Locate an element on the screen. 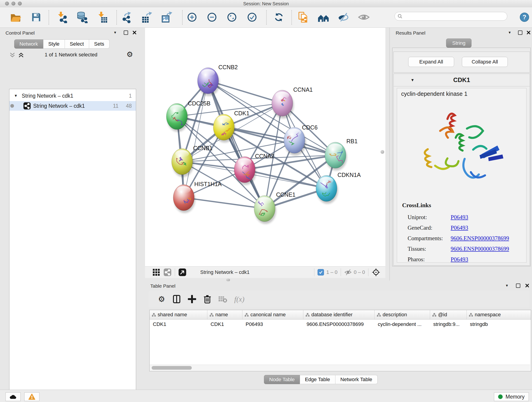  scrollbar-thumb is located at coordinates (172, 368).